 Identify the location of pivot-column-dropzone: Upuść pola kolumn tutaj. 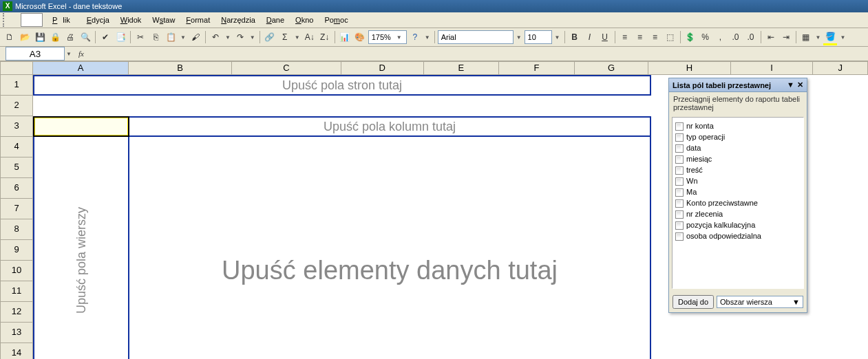
(390, 127).